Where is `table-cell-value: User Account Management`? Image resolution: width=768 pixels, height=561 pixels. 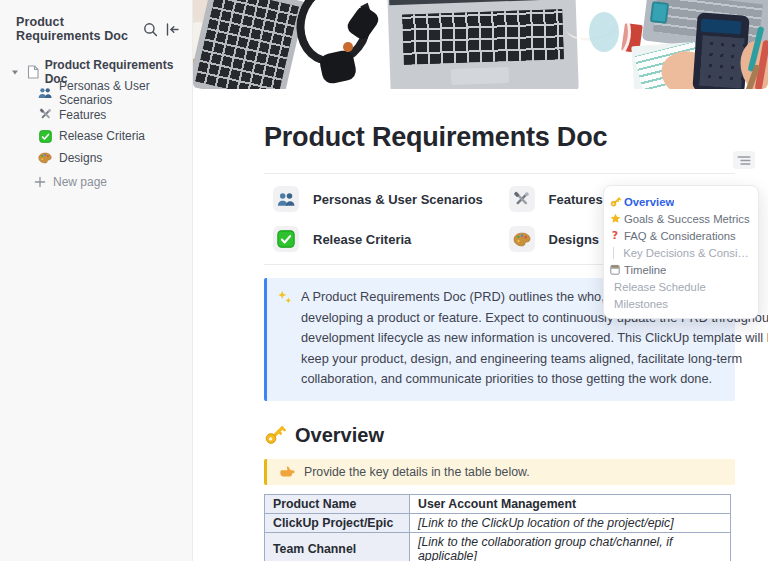
table-cell-value: User Account Management is located at coordinates (570, 504).